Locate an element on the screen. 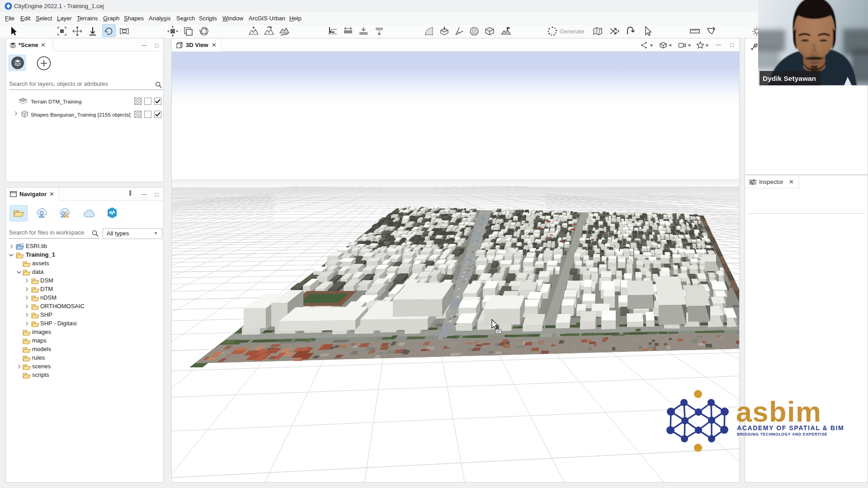 Image resolution: width=868 pixels, height=488 pixels. svg-text:BRIDGING TECHNOLOGY AND EXPERT: BRIDGING TECHNOLOGY AND EXPERTISE is located at coordinates (782, 434).